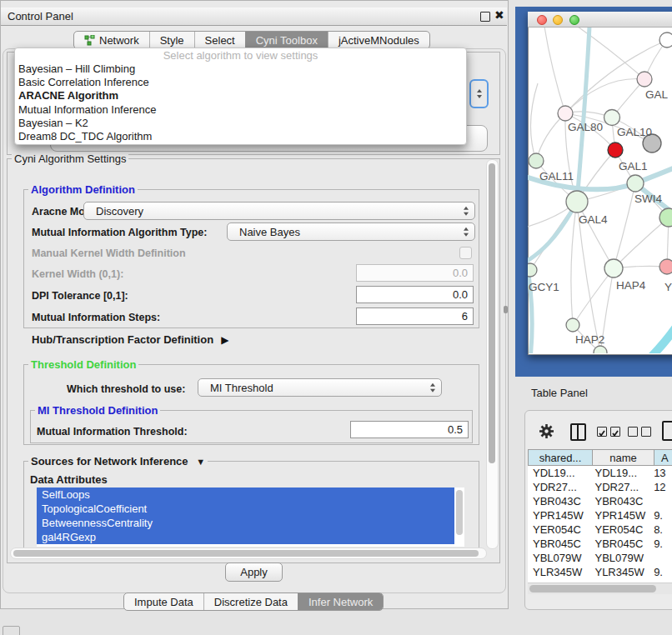 The height and width of the screenshot is (635, 672). I want to click on dpi-tolerance-field: 0.0, so click(415, 295).